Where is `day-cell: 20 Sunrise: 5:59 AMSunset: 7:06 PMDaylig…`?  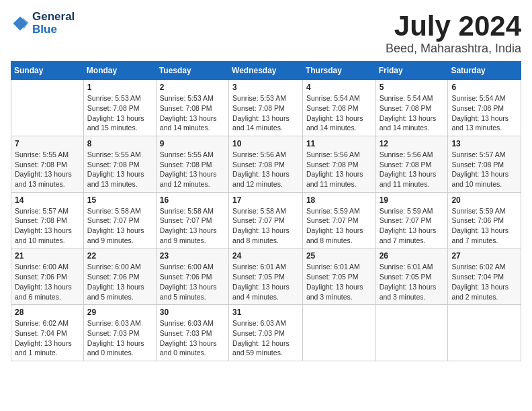 day-cell: 20 Sunrise: 5:59 AMSunset: 7:06 PMDaylig… is located at coordinates (485, 220).